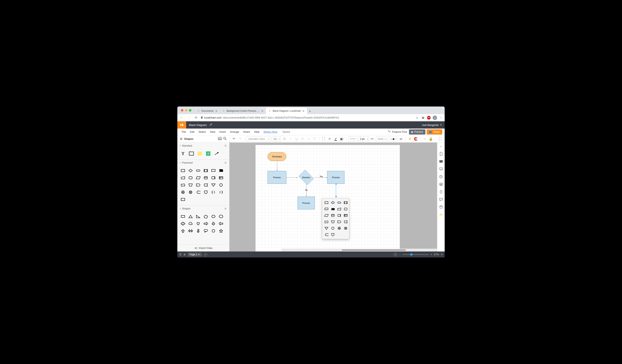  I want to click on popup-predefined-icon, so click(346, 203).